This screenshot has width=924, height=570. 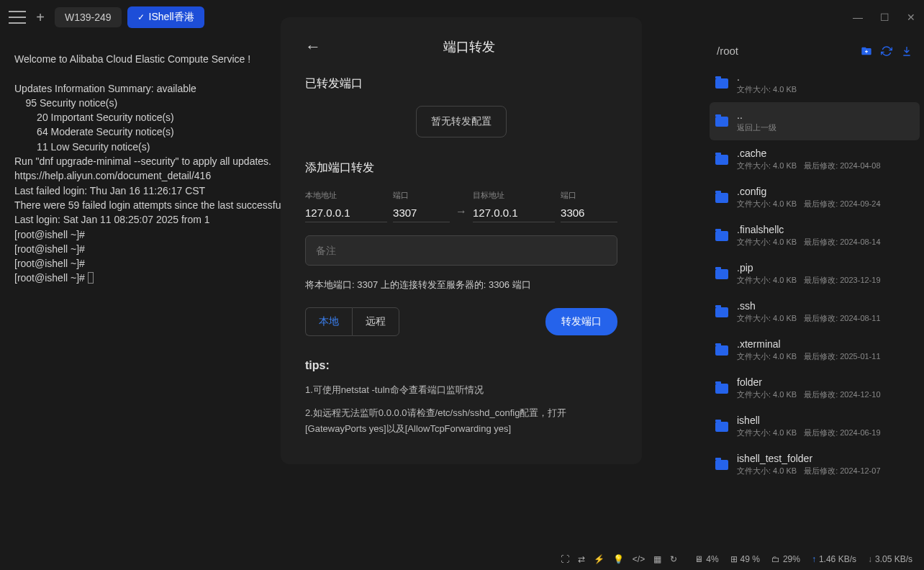 What do you see at coordinates (313, 47) in the screenshot?
I see `back-icon: ←` at bounding box center [313, 47].